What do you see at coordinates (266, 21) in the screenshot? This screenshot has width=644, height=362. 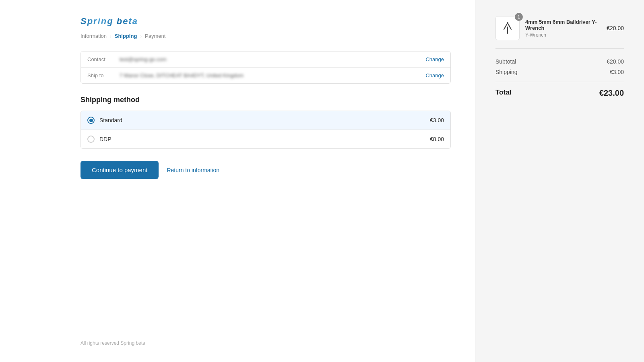 I see `store-logo: Spring beta` at bounding box center [266, 21].